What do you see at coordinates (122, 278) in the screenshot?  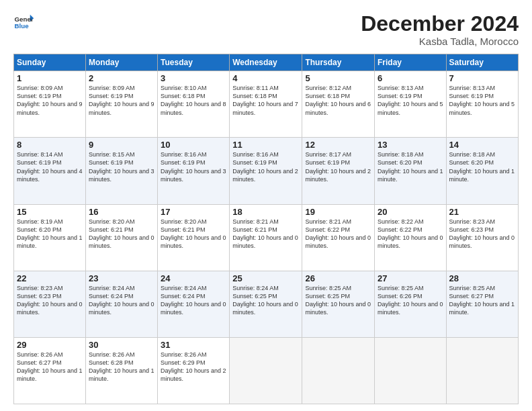 I see `day-number: 23` at bounding box center [122, 278].